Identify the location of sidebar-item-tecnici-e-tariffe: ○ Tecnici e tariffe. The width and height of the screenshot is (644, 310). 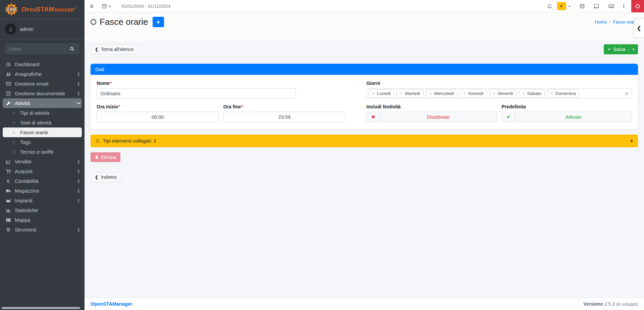
(42, 152).